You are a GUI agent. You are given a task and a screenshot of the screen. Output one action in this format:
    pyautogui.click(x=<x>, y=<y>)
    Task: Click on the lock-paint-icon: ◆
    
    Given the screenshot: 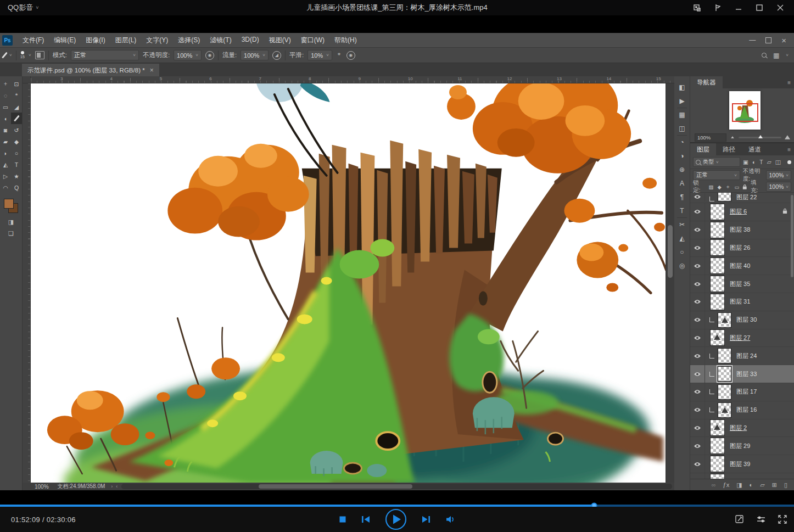 What is the action you would take?
    pyautogui.click(x=719, y=187)
    